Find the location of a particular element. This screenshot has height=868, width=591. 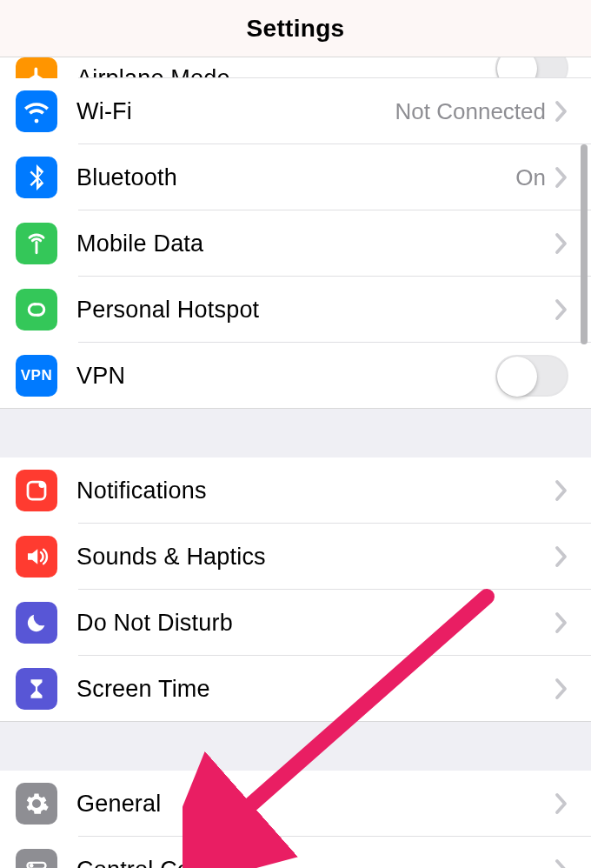

nav-header: Settings is located at coordinates (296, 29).